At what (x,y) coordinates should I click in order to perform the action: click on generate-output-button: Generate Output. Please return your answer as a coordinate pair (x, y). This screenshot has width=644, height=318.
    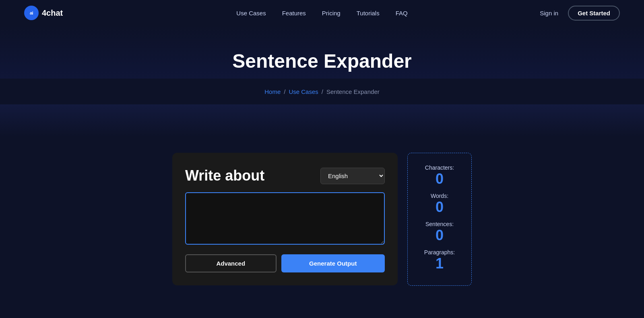
    Looking at the image, I should click on (333, 264).